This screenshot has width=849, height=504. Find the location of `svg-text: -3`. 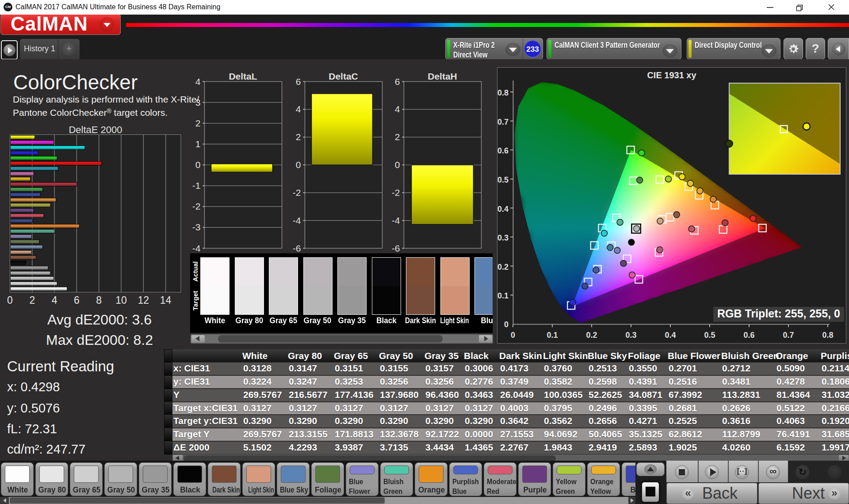

svg-text: -3 is located at coordinates (196, 227).